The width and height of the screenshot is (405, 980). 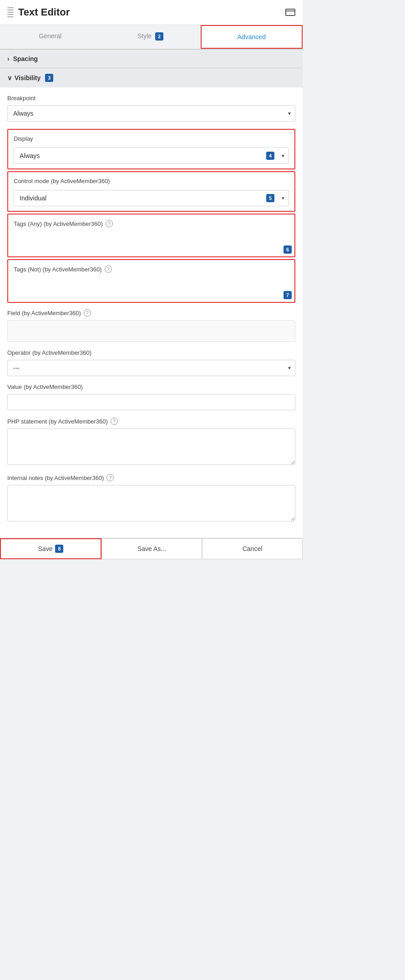 I want to click on breakpoint-select: Always Desktop Tablet Mobile, so click(x=151, y=113).